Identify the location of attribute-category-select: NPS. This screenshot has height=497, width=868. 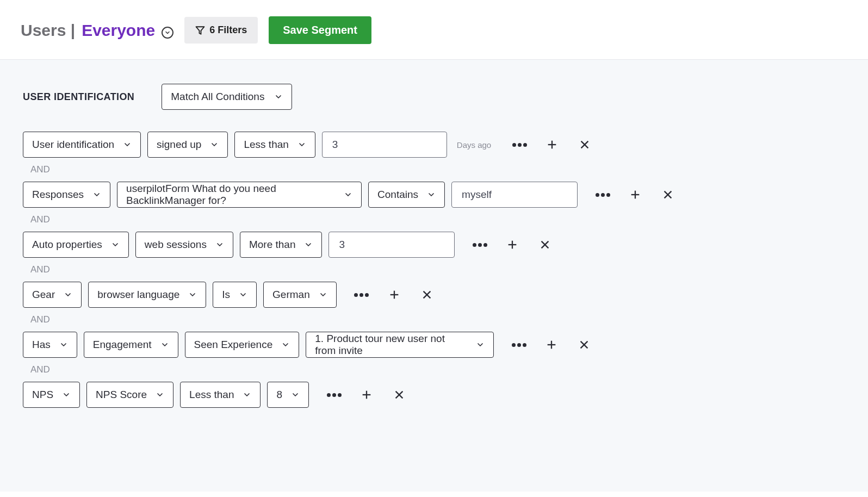
(51, 395).